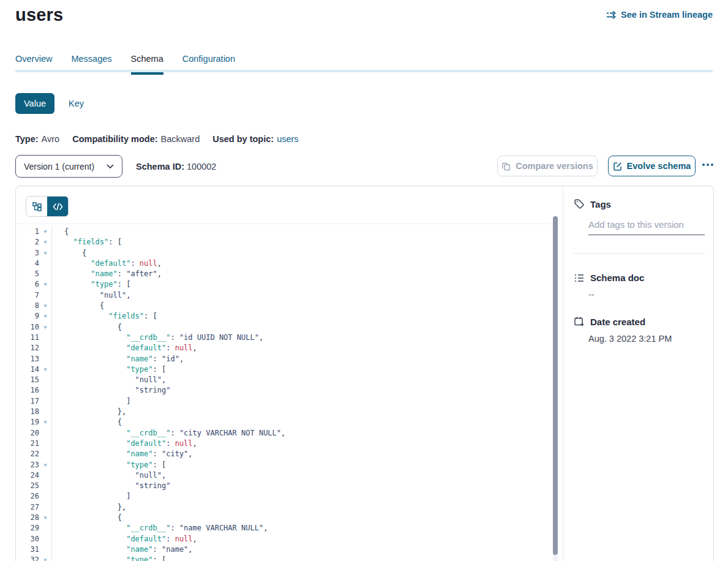  What do you see at coordinates (209, 63) in the screenshot?
I see `tab-configuration: Configuration` at bounding box center [209, 63].